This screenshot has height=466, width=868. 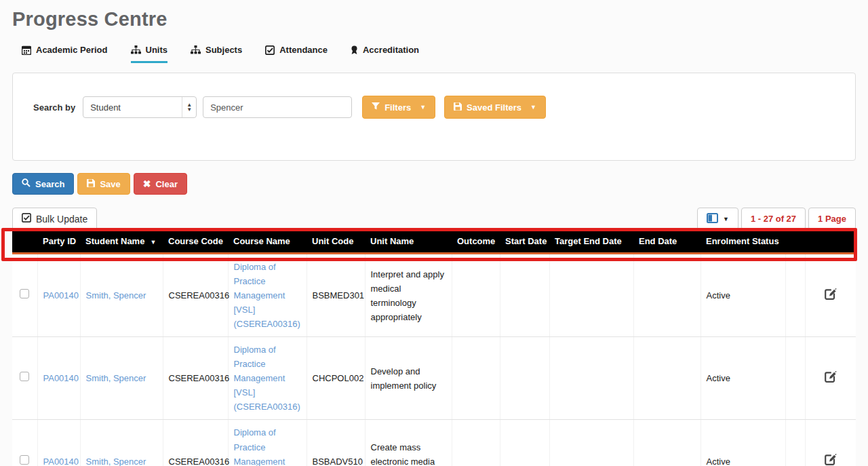 I want to click on unit-name-cell: Interpret and apply medical terminology …, so click(x=408, y=296).